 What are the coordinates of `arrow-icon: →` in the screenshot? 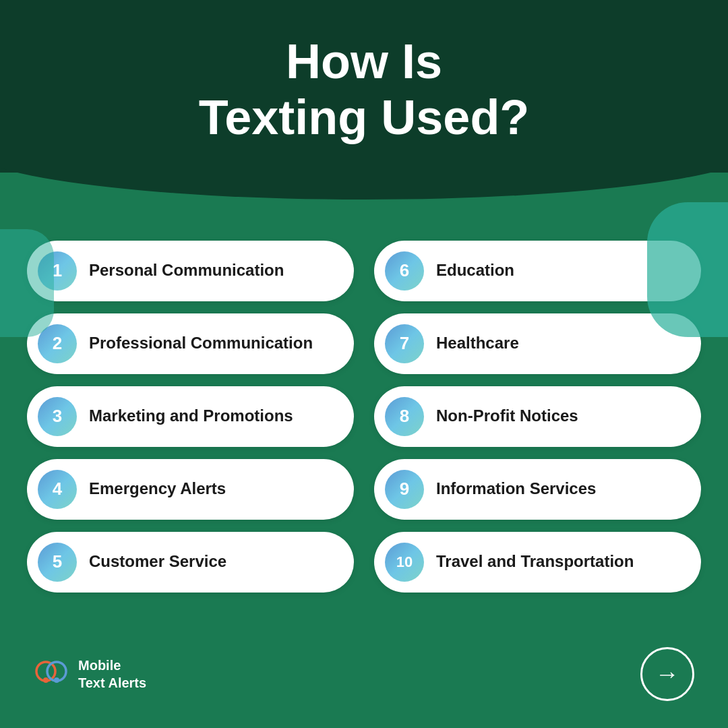 It's located at (667, 674).